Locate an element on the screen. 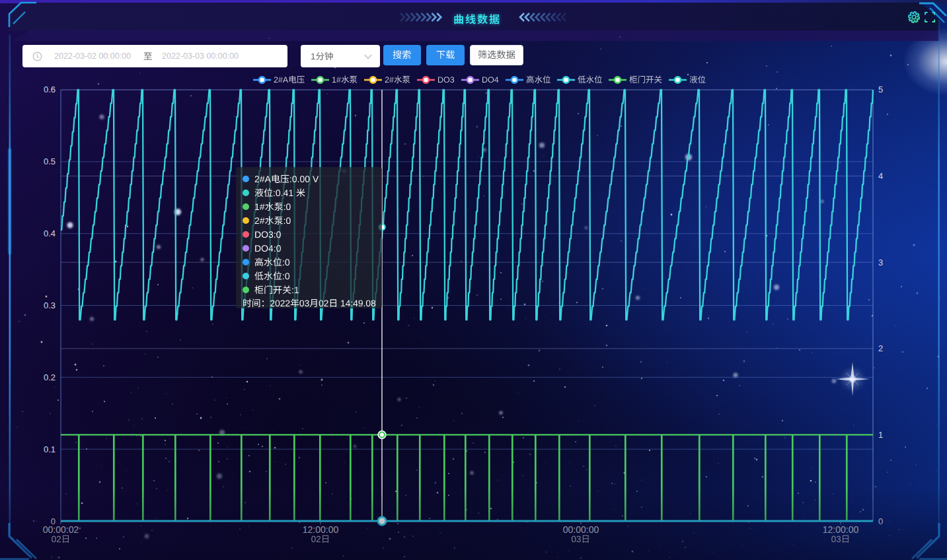  svg-text: 0.5 is located at coordinates (50, 161).